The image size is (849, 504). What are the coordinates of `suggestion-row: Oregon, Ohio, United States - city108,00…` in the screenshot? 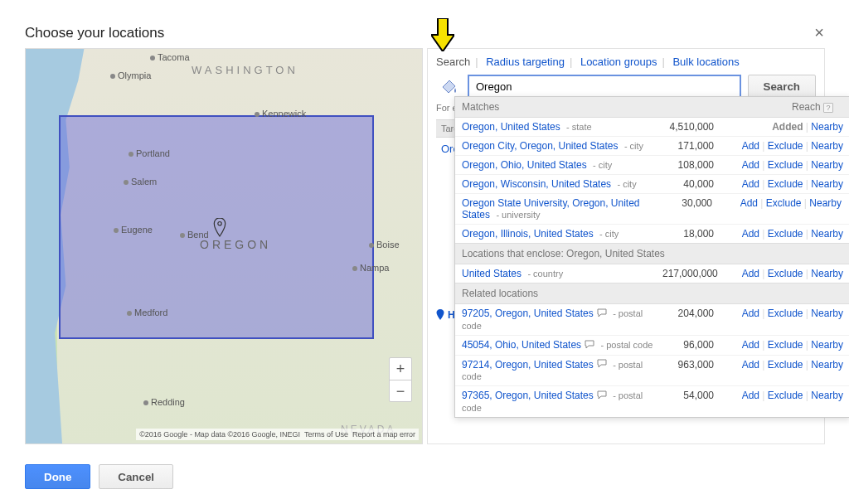 It's located at (652, 166).